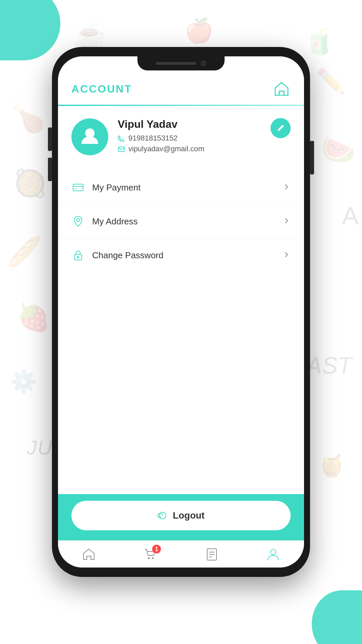  What do you see at coordinates (181, 221) in the screenshot?
I see `menu-section: My Payment My Address` at bounding box center [181, 221].